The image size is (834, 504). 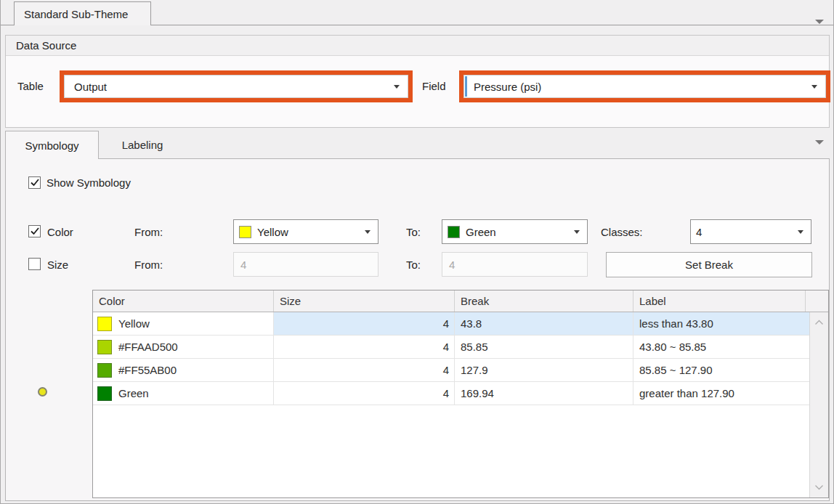 I want to click on cell-color-name: Green, so click(x=134, y=394).